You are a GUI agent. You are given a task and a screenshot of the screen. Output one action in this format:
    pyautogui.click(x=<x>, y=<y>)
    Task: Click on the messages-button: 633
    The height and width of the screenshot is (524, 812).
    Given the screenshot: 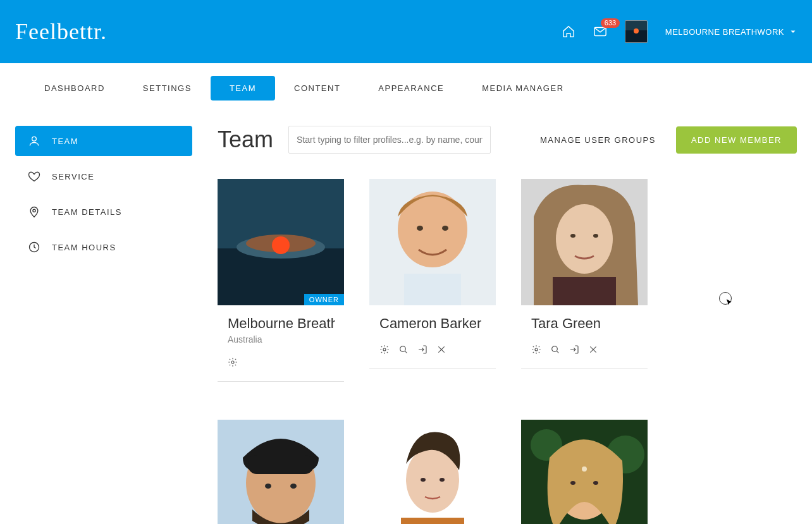 What is the action you would take?
    pyautogui.click(x=600, y=32)
    